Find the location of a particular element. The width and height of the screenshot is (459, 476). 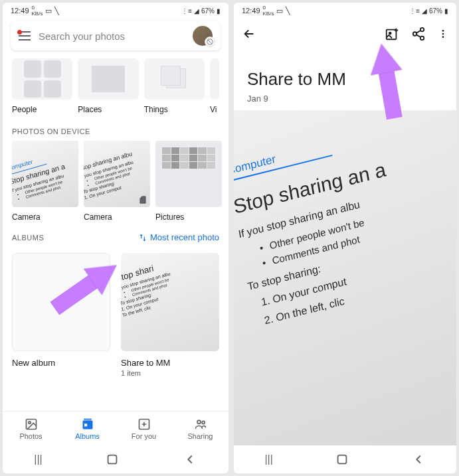

nav-albums: Albums is located at coordinates (88, 429).